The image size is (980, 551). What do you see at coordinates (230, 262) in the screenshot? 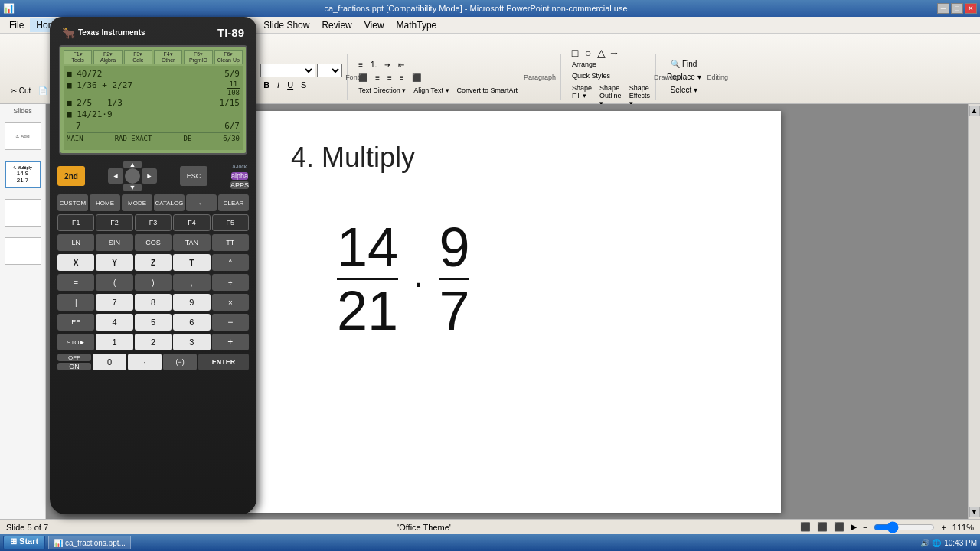
I see `calc-btn-power: ^` at bounding box center [230, 262].